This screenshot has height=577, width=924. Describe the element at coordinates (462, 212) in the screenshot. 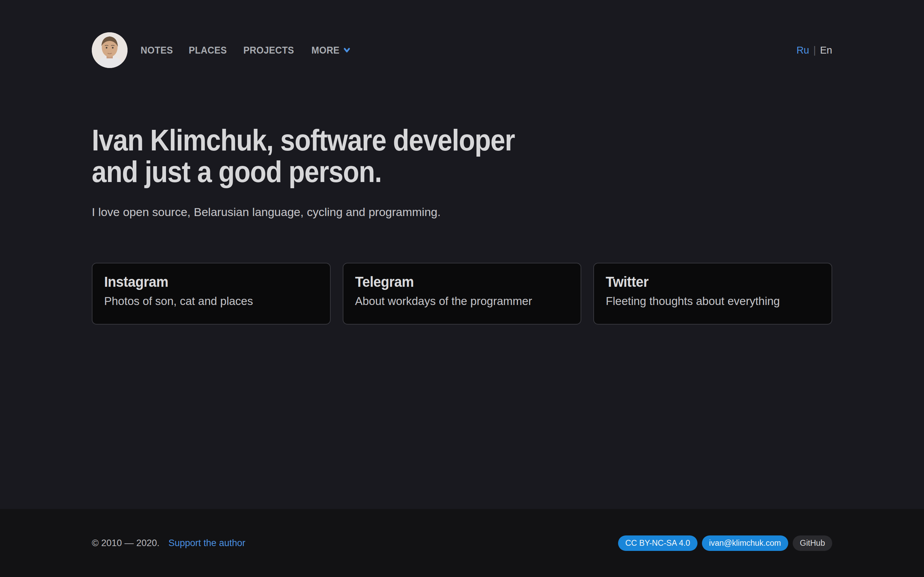

I see `page-subtitle: I love open source, Belarusian language,…` at that location.